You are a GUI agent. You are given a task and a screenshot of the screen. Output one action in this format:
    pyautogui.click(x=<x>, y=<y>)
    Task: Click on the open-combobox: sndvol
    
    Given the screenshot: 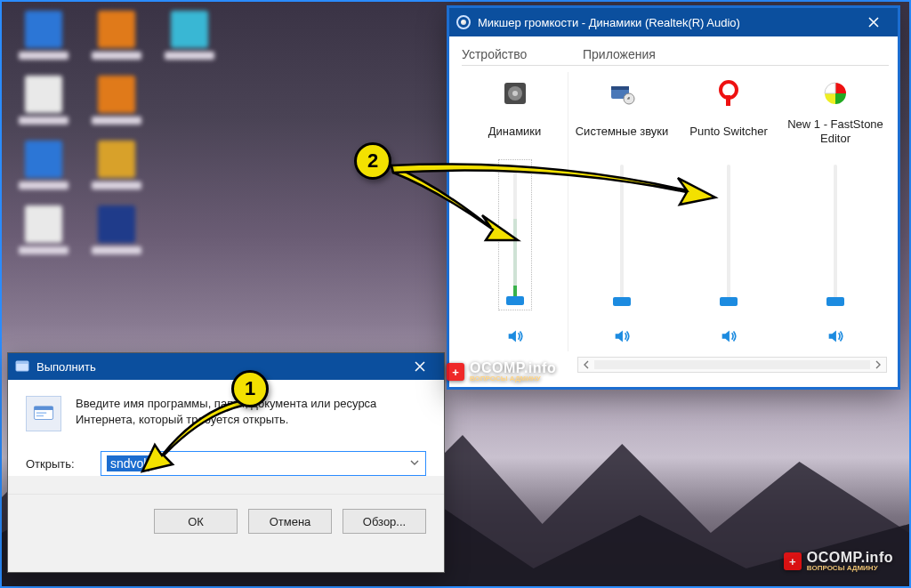 What is the action you would take?
    pyautogui.click(x=263, y=463)
    